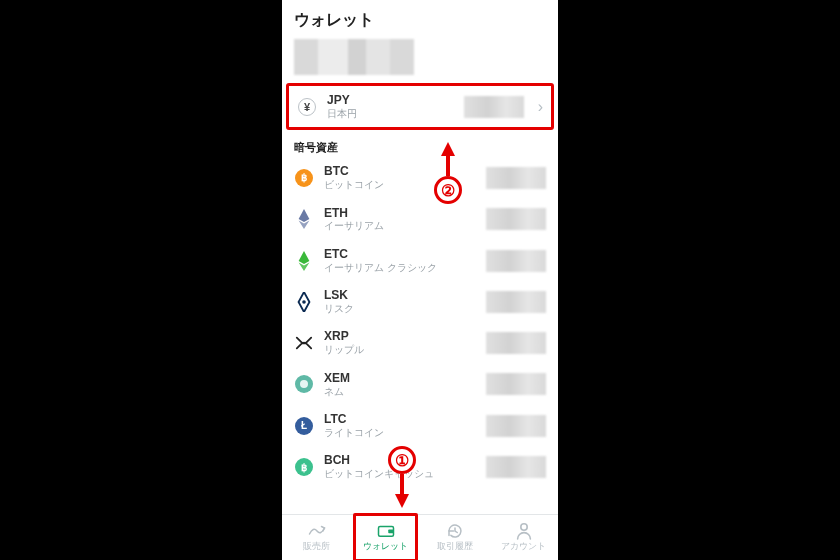 This screenshot has width=840, height=560. I want to click on asset-symbol: ETH, so click(354, 214).